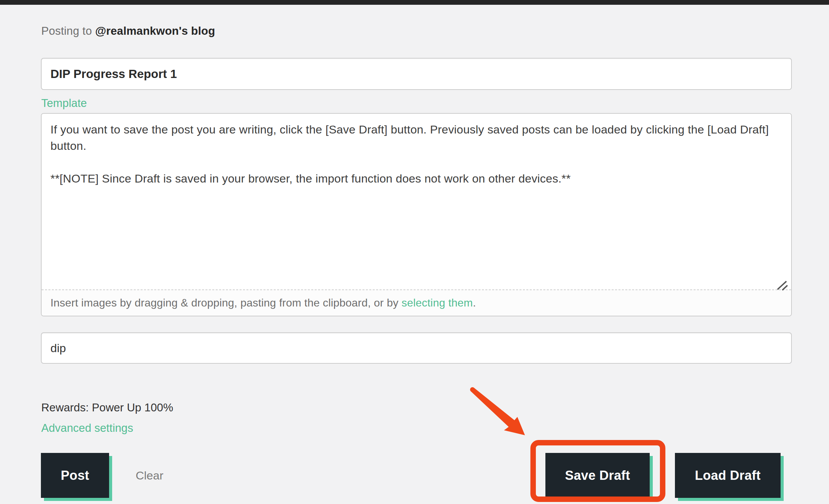 This screenshot has height=504, width=829. I want to click on post-title-input, so click(417, 74).